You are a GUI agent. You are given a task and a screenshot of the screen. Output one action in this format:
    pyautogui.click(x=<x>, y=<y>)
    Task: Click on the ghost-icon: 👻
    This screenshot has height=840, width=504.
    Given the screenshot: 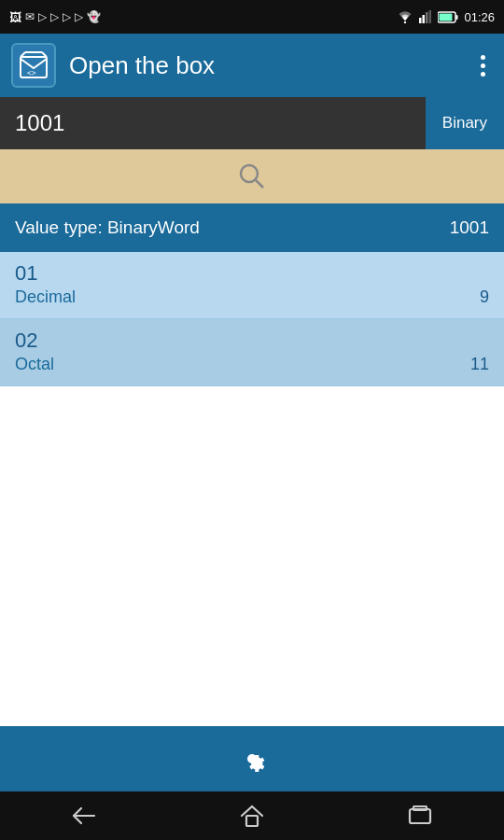 What is the action you would take?
    pyautogui.click(x=93, y=17)
    